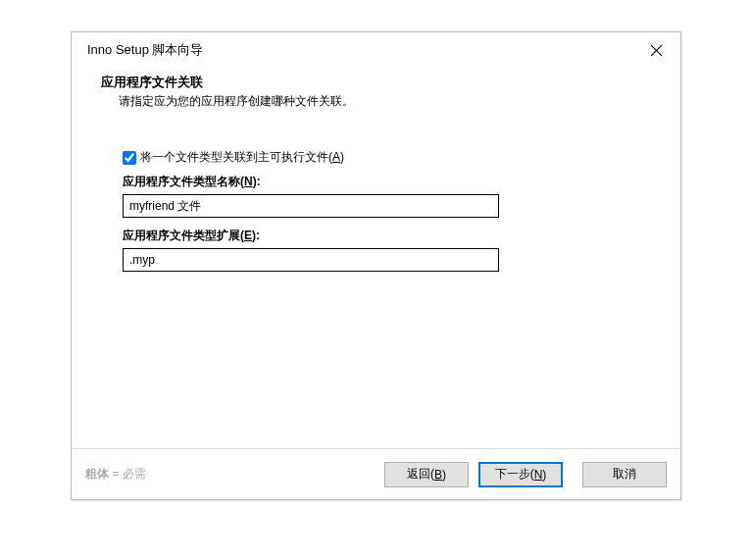  I want to click on back-button: 返回(B), so click(426, 475).